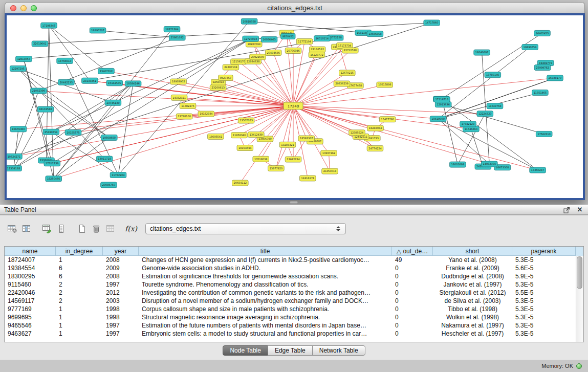 The height and width of the screenshot is (372, 588). What do you see at coordinates (265, 285) in the screenshot?
I see `cell-title: Tourette syndrome. Phenomenology and cla…` at bounding box center [265, 285].